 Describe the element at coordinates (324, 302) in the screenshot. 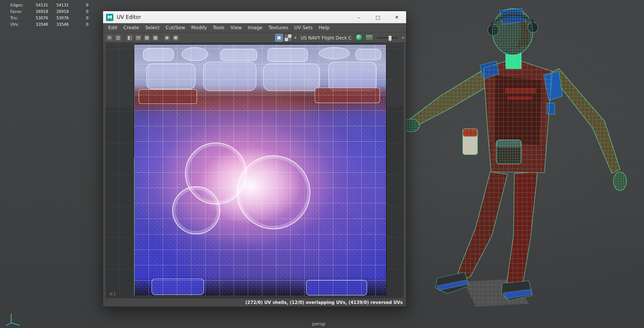

I see `uv-status-text: (272/0) UV shells, (12/0) overlapping UV…` at that location.